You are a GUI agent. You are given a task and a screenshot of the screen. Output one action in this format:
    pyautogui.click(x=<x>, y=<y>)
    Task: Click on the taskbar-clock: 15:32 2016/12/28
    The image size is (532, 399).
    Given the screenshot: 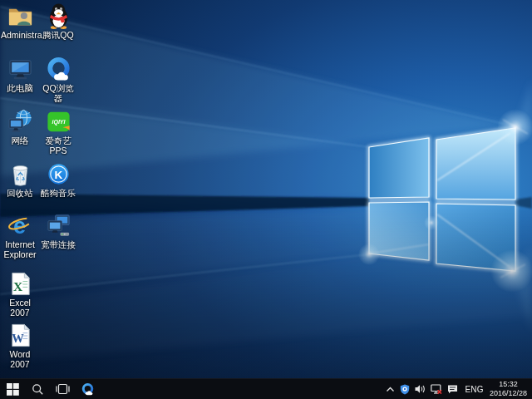 What is the action you would take?
    pyautogui.click(x=510, y=389)
    